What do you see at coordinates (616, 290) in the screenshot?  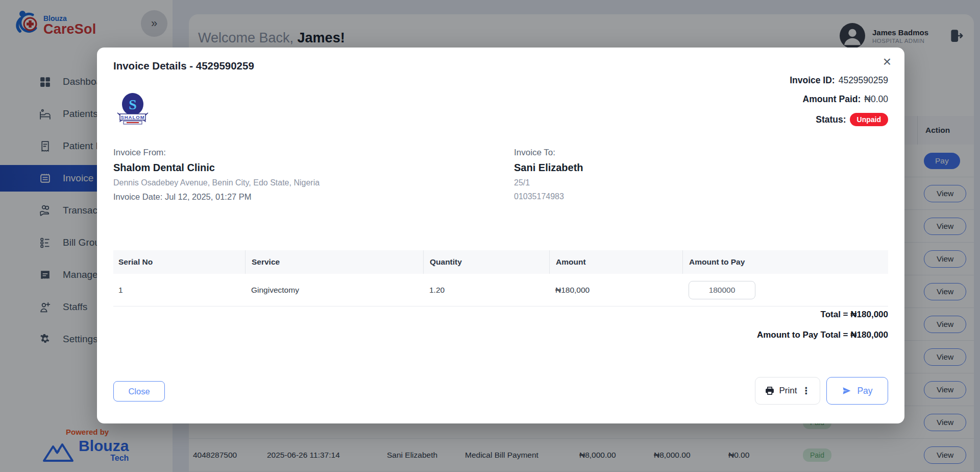 I see `cell-amount: ₦180,000` at bounding box center [616, 290].